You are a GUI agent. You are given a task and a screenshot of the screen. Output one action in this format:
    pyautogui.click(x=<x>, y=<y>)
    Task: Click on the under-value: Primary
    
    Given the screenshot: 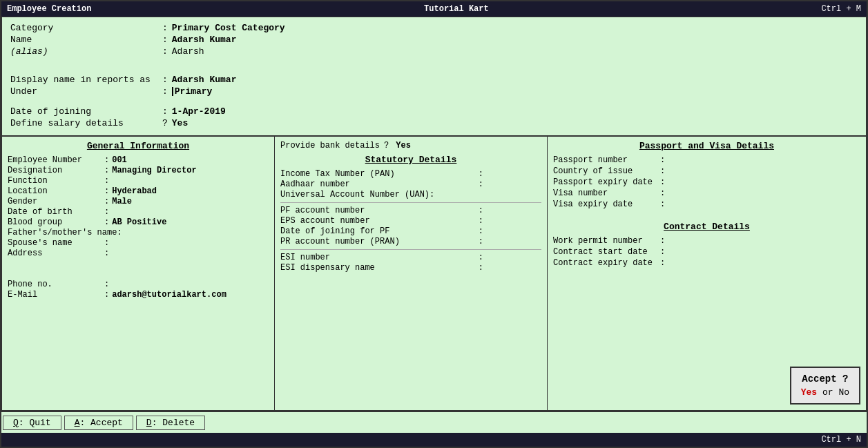 What is the action you would take?
    pyautogui.click(x=192, y=91)
    